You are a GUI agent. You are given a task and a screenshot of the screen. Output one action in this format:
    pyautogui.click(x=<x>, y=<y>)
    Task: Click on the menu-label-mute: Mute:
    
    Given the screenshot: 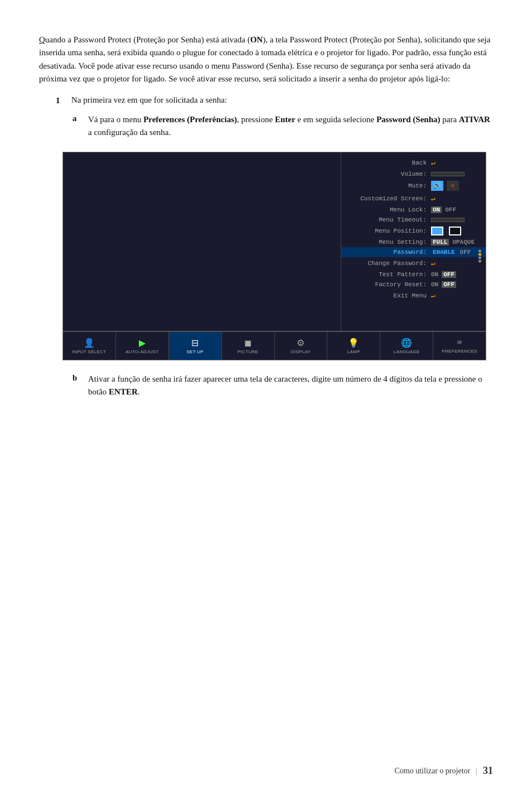 What is the action you would take?
    pyautogui.click(x=388, y=186)
    